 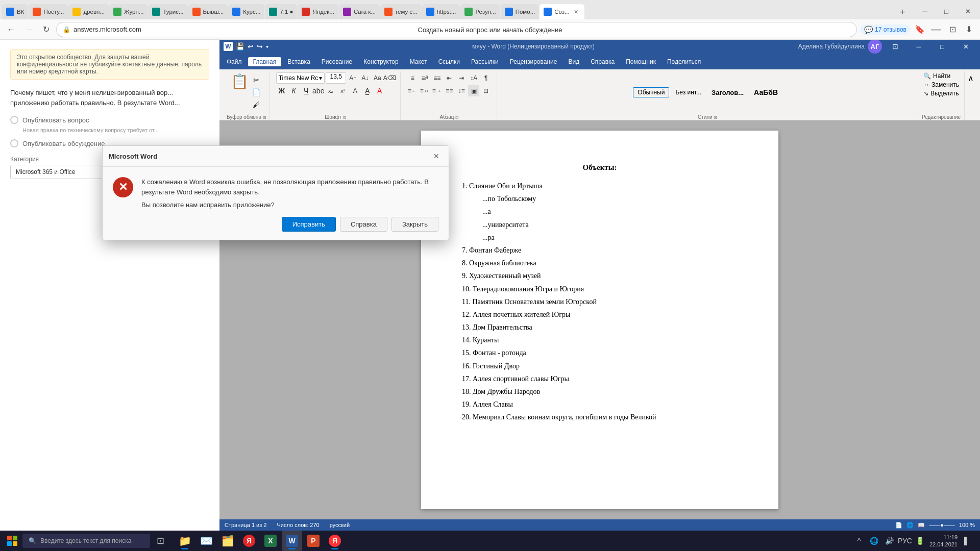 I want to click on dialog-close-x-button: ✕, so click(x=436, y=156).